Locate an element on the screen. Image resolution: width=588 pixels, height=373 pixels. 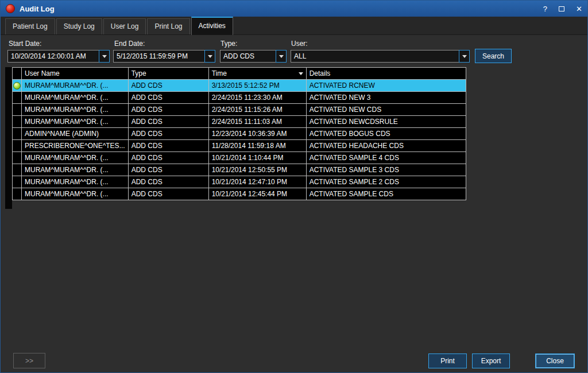
type-combobox: ADD CDS is located at coordinates (253, 56).